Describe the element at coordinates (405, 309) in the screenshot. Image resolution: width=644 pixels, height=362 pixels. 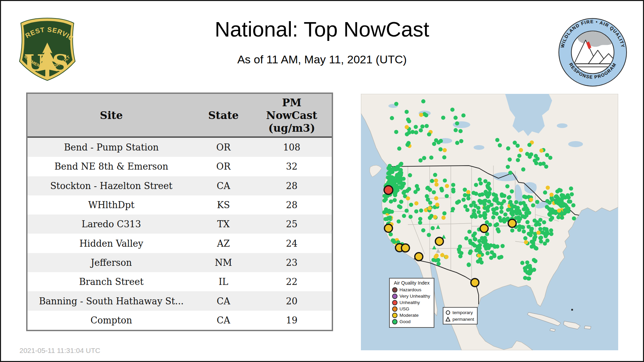
I see `aqi-legend-label: USG` at that location.